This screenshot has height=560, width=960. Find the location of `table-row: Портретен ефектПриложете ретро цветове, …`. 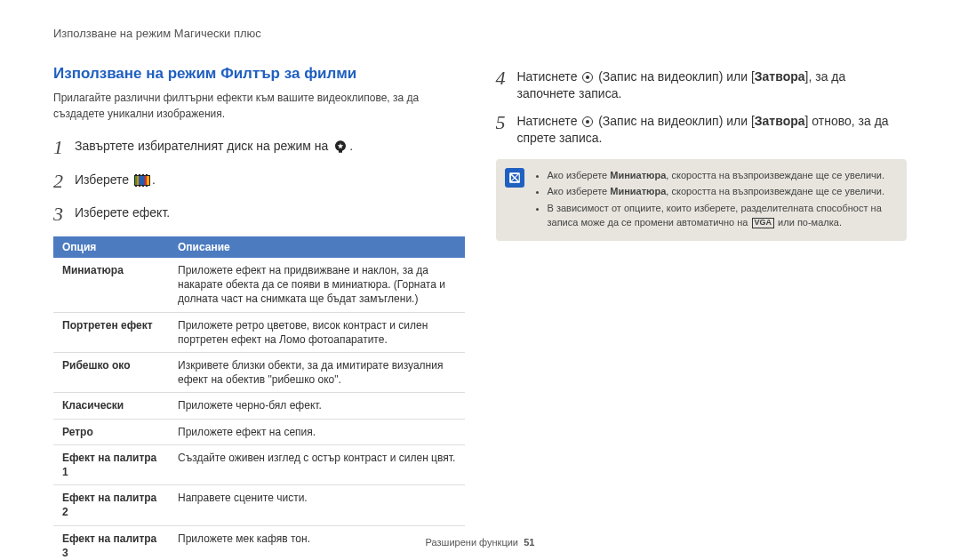

table-row: Портретен ефектПриложете ретро цветове, … is located at coordinates (260, 332).